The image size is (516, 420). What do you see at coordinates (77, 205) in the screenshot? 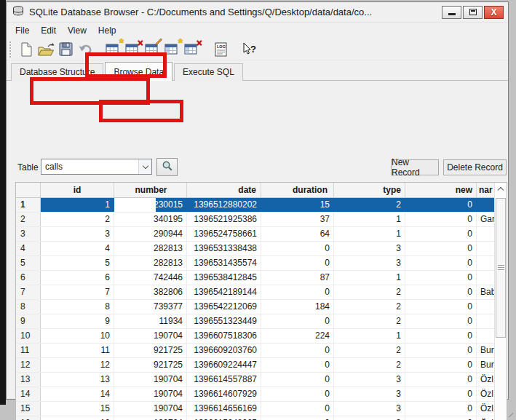
I see `cell-id: 1` at bounding box center [77, 205].